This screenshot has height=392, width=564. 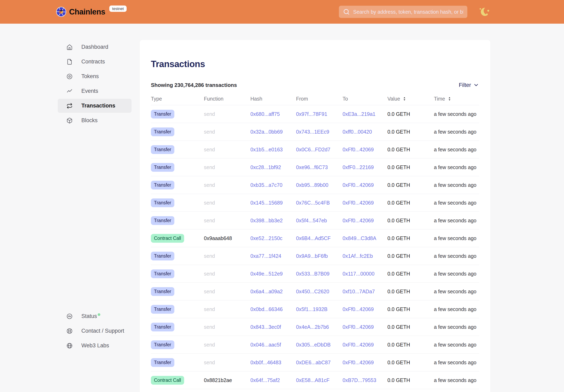 What do you see at coordinates (315, 256) in the screenshot?
I see `transaction-row: Transfersend0xa77...1f4240x9A9...bF6fb0x…` at bounding box center [315, 256].